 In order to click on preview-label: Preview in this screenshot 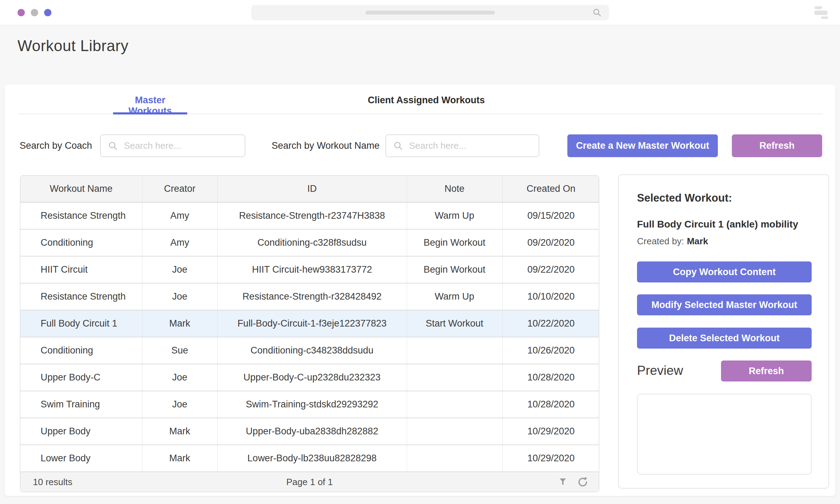, I will do `click(660, 371)`.